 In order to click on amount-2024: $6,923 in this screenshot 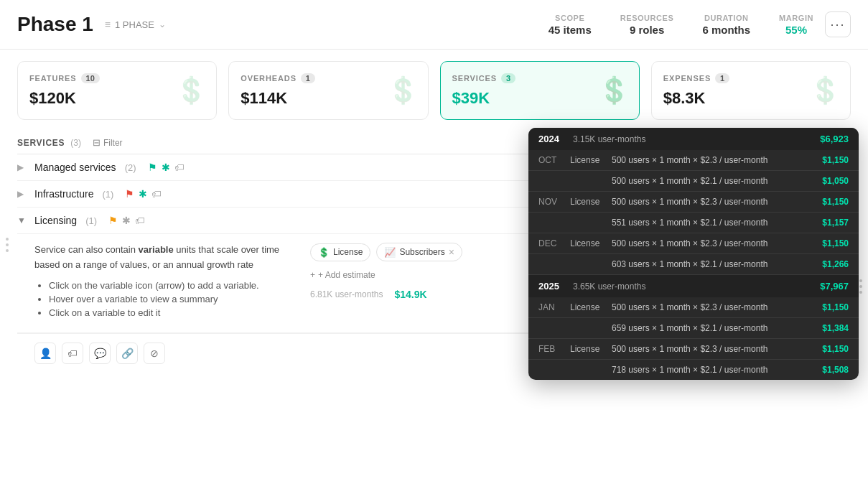, I will do `click(834, 139)`.